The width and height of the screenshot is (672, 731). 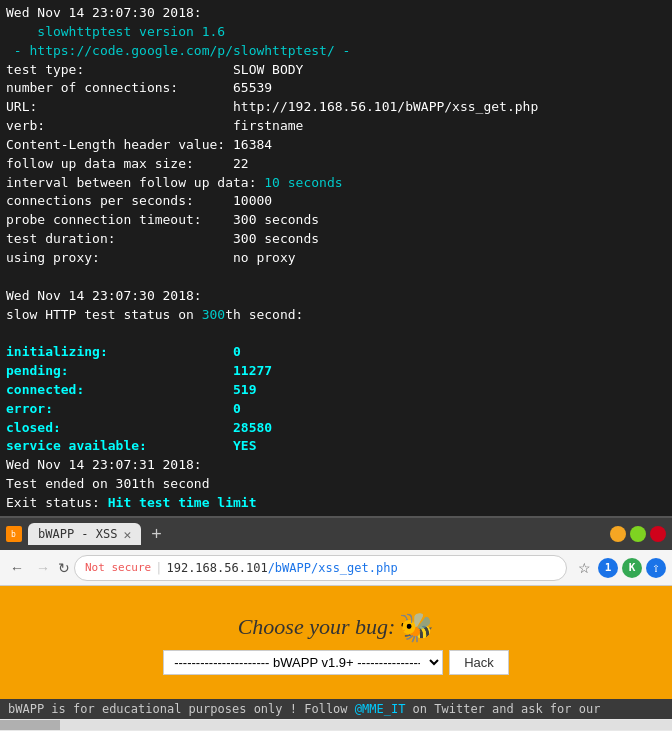 I want to click on window-controls, so click(x=638, y=534).